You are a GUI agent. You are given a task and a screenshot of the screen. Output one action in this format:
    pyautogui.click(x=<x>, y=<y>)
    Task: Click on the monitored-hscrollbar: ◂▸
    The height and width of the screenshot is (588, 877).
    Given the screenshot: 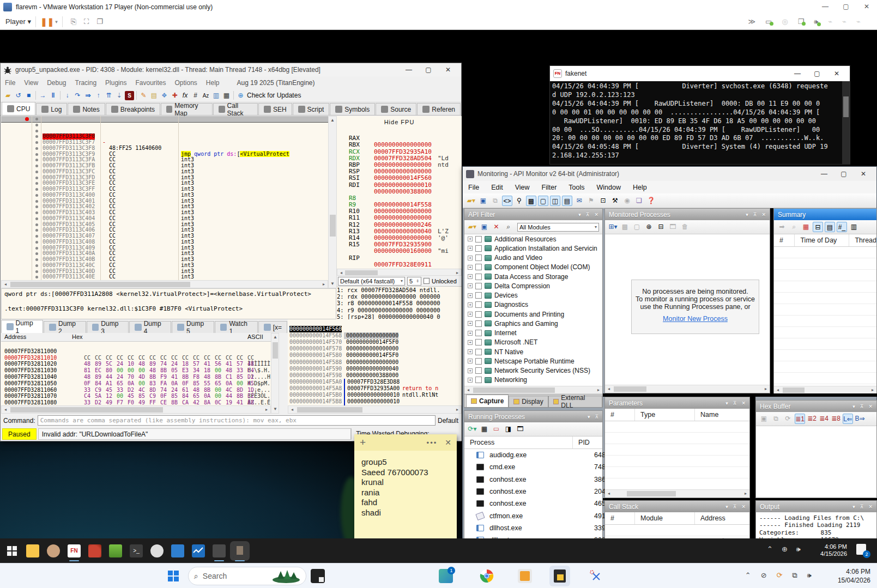 What is the action you would take?
    pyautogui.click(x=687, y=389)
    